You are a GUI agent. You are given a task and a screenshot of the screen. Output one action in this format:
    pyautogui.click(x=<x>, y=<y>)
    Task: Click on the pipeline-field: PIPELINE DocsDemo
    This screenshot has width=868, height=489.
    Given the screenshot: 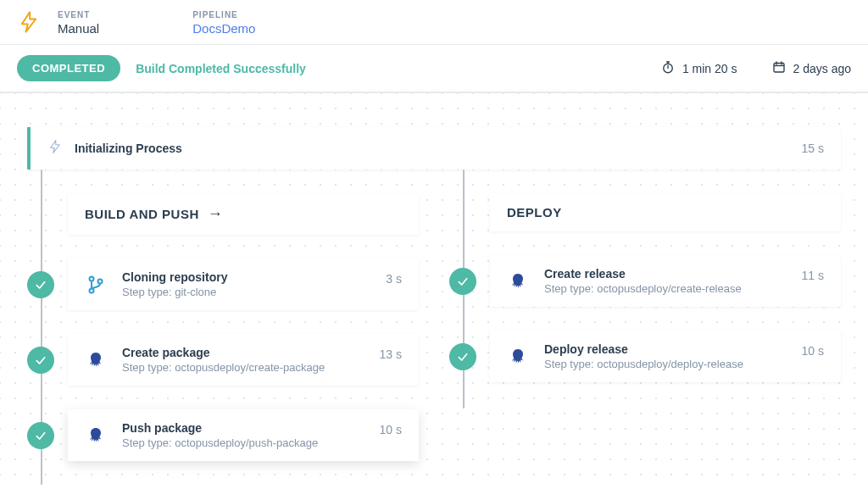 What is the action you would take?
    pyautogui.click(x=224, y=23)
    